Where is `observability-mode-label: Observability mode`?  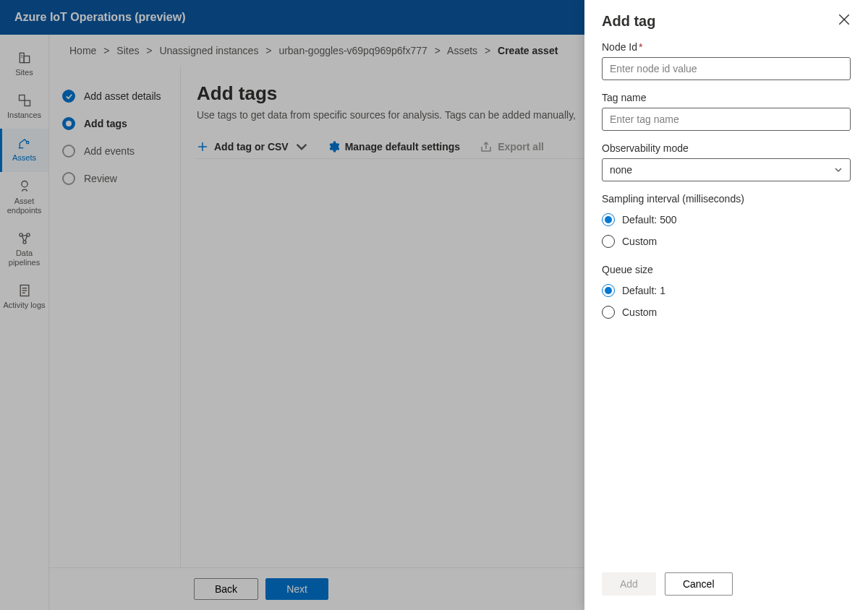 observability-mode-label: Observability mode is located at coordinates (726, 148).